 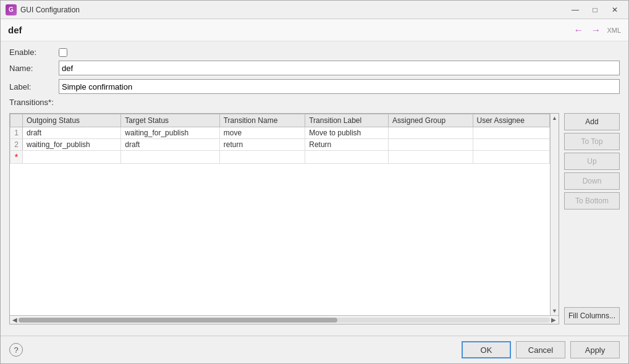 What do you see at coordinates (178, 320) in the screenshot?
I see `scrollbar-thumb` at bounding box center [178, 320].